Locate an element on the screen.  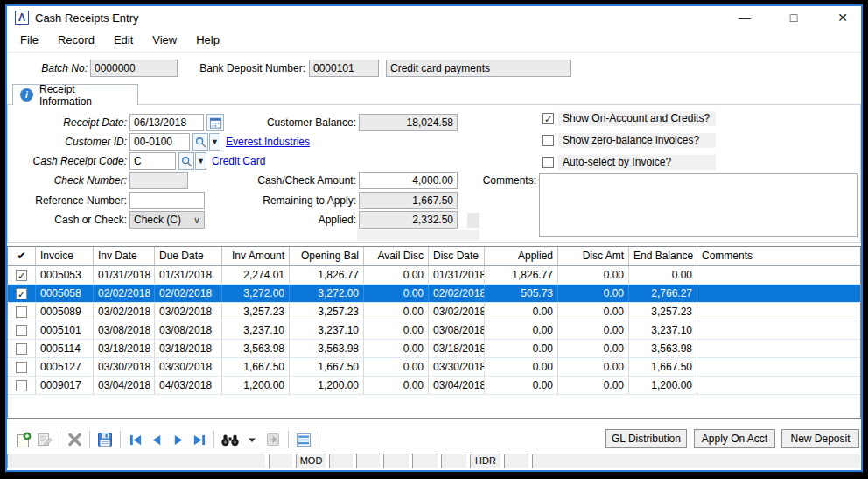
comments-textarea is located at coordinates (698, 205).